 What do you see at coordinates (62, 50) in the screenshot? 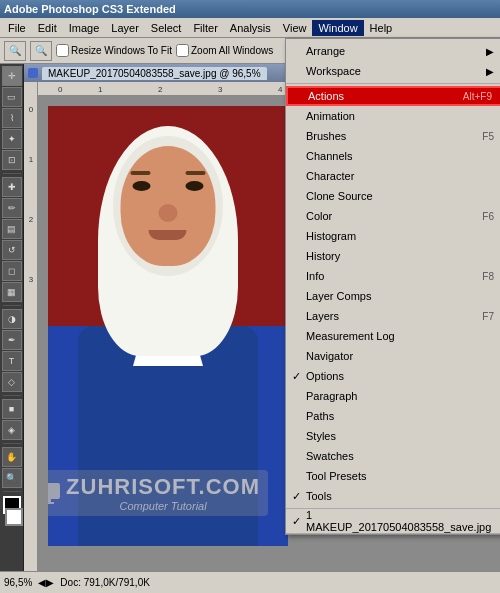
I see `resize-windows-checkbox` at bounding box center [62, 50].